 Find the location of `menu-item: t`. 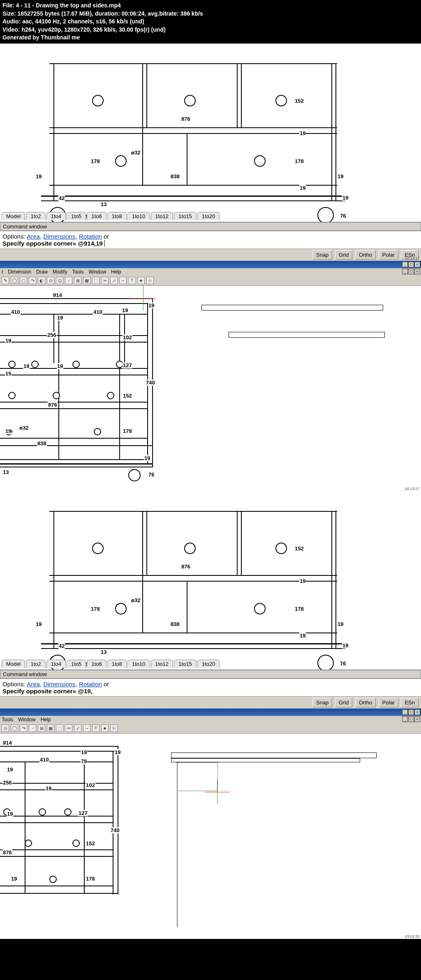

menu-item: t is located at coordinates (2, 272).